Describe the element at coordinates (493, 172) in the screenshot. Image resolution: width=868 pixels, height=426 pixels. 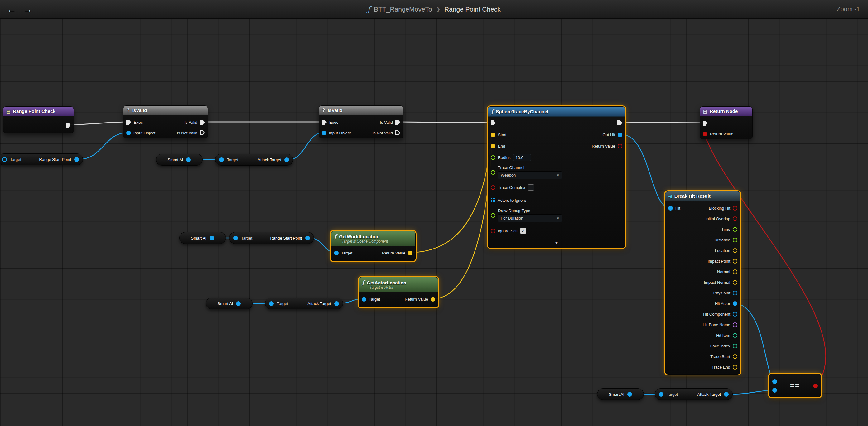
I see `trace-channel-pin` at that location.